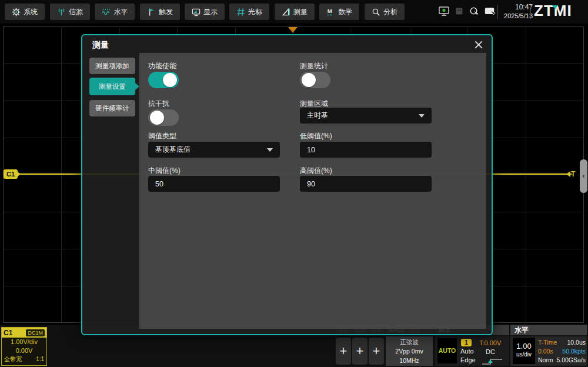 This screenshot has height=367, width=588. I want to click on timebase-scale-value: 1.00, so click(524, 346).